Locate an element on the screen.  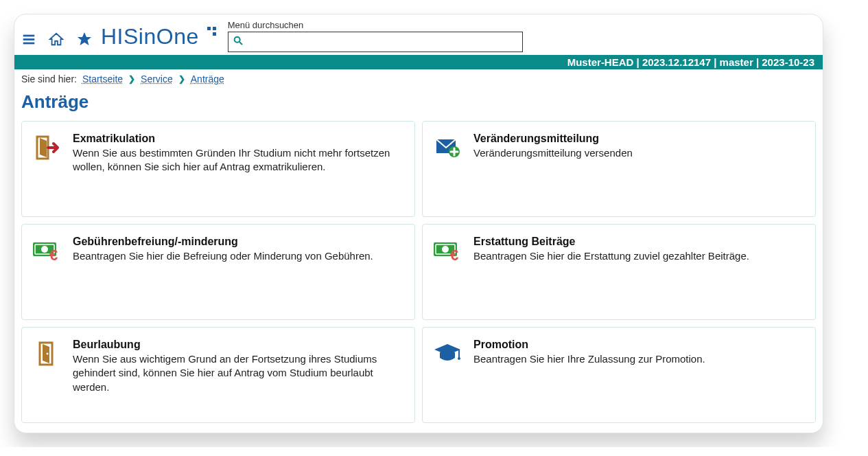
breadcrumb-prefix: Sie sind hier: is located at coordinates (49, 79).